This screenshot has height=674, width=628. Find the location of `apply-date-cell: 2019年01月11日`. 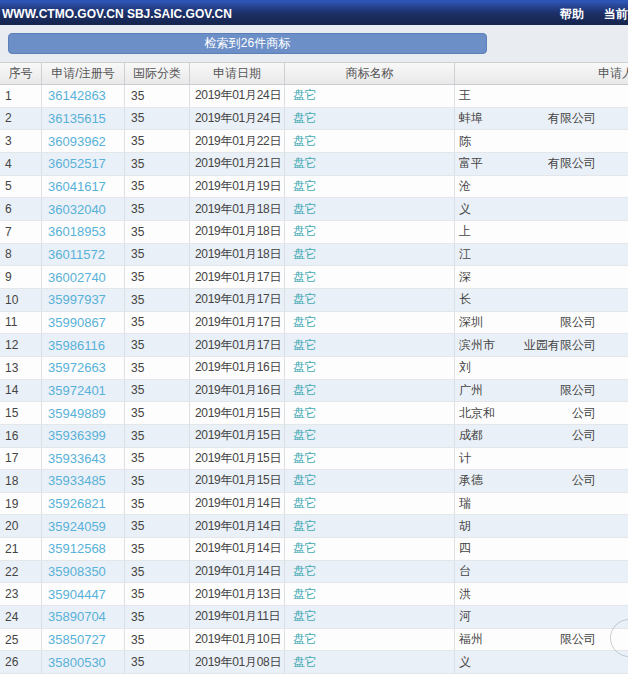

apply-date-cell: 2019年01月11日 is located at coordinates (238, 617).